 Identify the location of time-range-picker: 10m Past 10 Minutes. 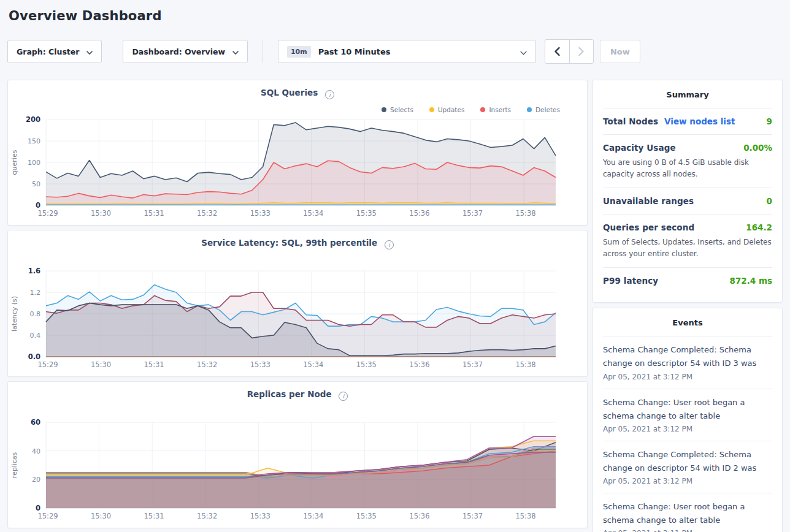
(407, 51).